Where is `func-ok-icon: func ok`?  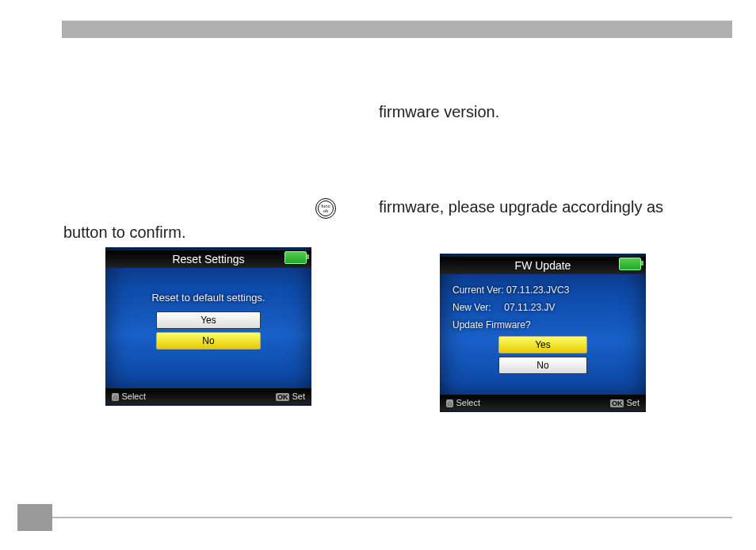
func-ok-icon: func ok is located at coordinates (326, 208).